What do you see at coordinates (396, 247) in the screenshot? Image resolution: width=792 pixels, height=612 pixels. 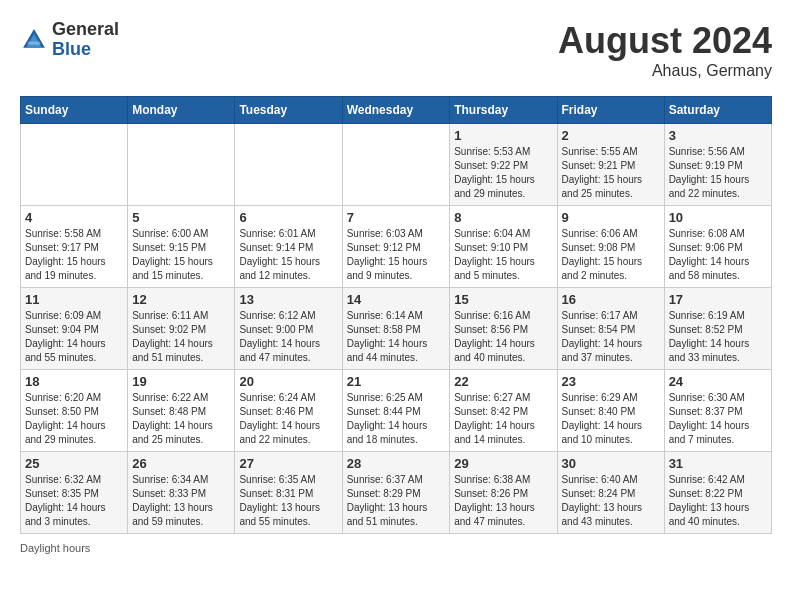 I see `calendar-cell: 7Sunrise: 6:03 AM Sunset: 9:12 PM Daylig…` at bounding box center [396, 247].